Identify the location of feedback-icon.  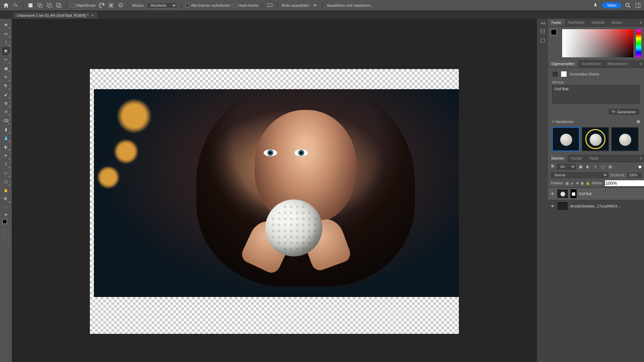
(270, 5).